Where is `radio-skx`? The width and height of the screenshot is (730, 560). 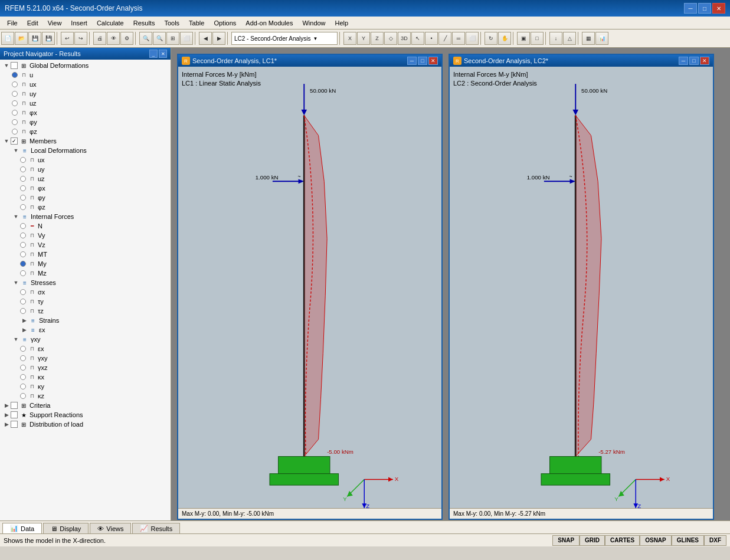
radio-skx is located at coordinates (23, 377).